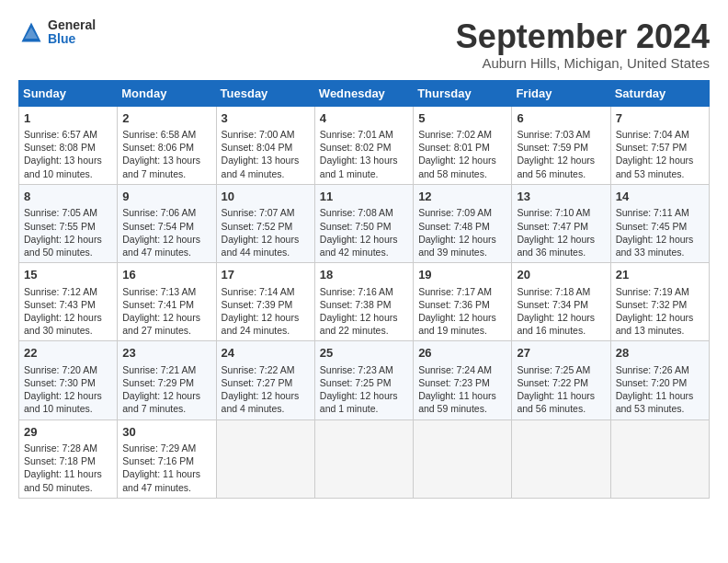  Describe the element at coordinates (462, 174) in the screenshot. I see `day-info-line: and 58 minutes.` at that location.